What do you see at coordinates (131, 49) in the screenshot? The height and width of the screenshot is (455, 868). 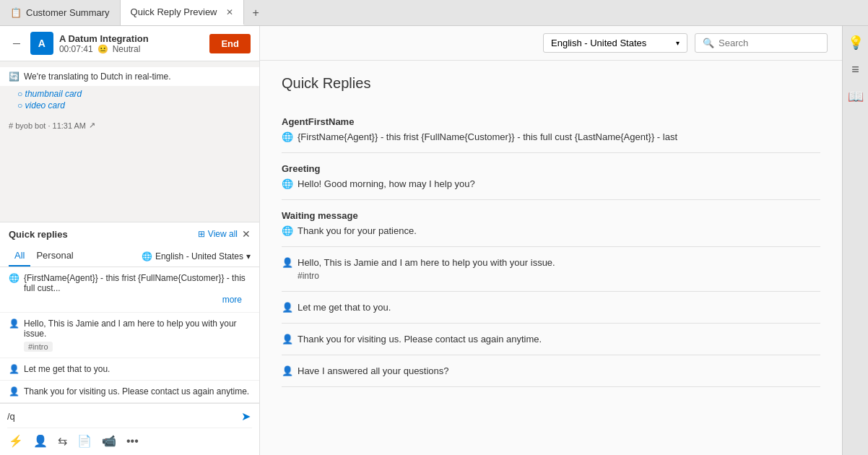 I see `chat-header-sub: 00:07:41 😐 Neutral` at bounding box center [131, 49].